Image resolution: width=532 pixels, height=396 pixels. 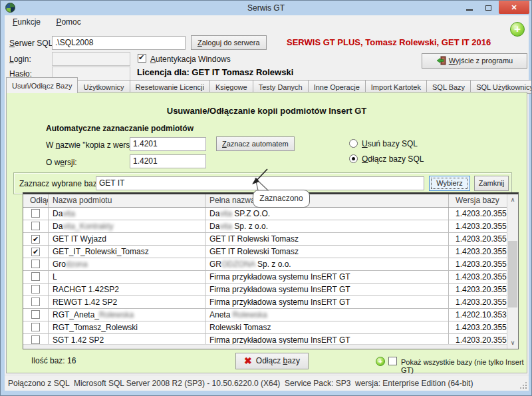 What do you see at coordinates (327, 302) in the screenshot?
I see `cell-fullname: Firma przykładowa systemu InsERT GT` at bounding box center [327, 302].